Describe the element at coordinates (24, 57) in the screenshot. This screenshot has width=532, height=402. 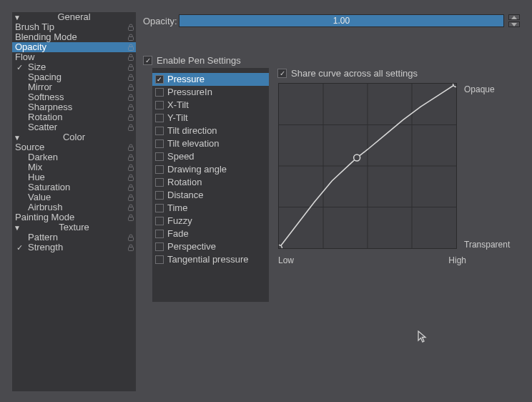
I see `sidebar-item-label: Flow` at that location.